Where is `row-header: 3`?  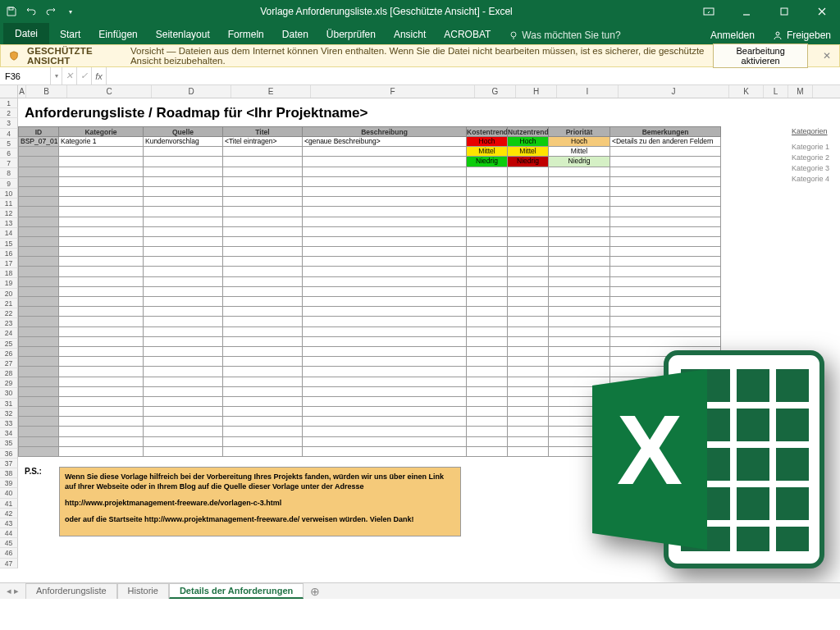 row-header: 3 is located at coordinates (9, 123).